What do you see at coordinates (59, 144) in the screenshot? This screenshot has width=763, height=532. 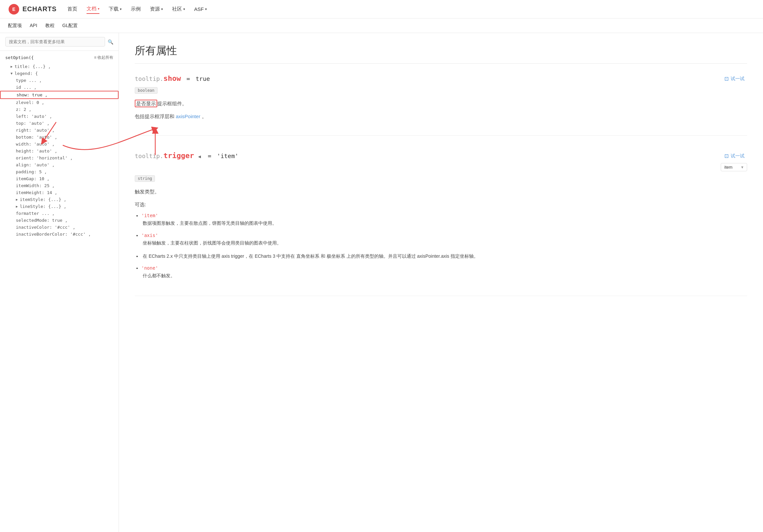 I see `tree-item-width: width: 'auto' ,` at bounding box center [59, 144].